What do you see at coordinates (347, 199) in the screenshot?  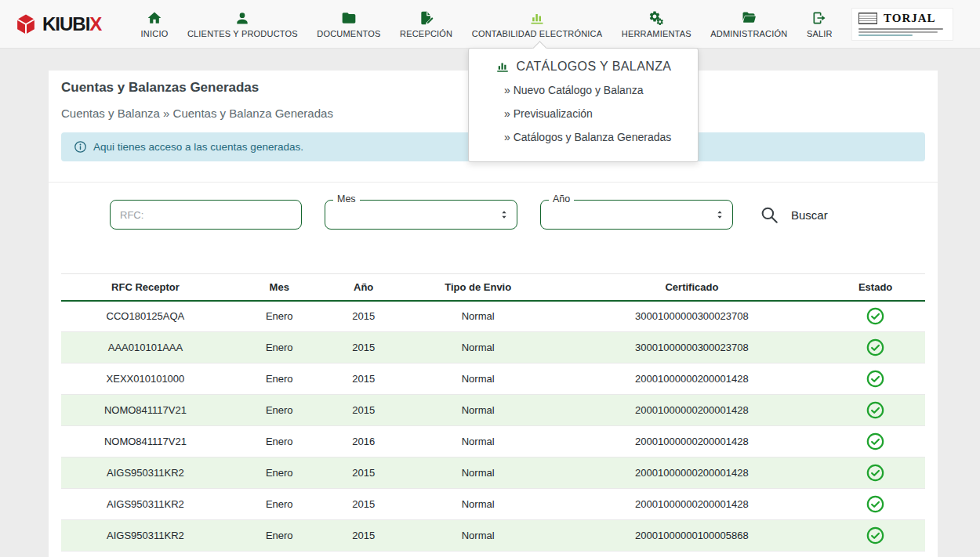 I see `mes-select-label: Mes` at bounding box center [347, 199].